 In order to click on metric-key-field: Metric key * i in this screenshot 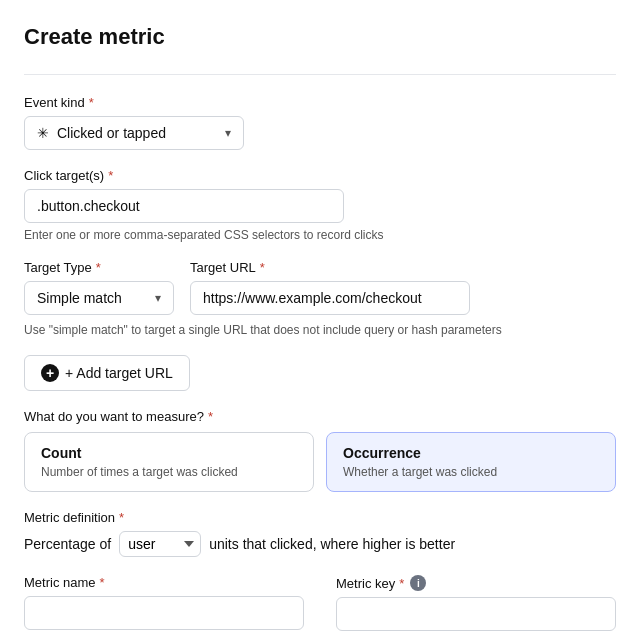, I will do `click(476, 603)`.